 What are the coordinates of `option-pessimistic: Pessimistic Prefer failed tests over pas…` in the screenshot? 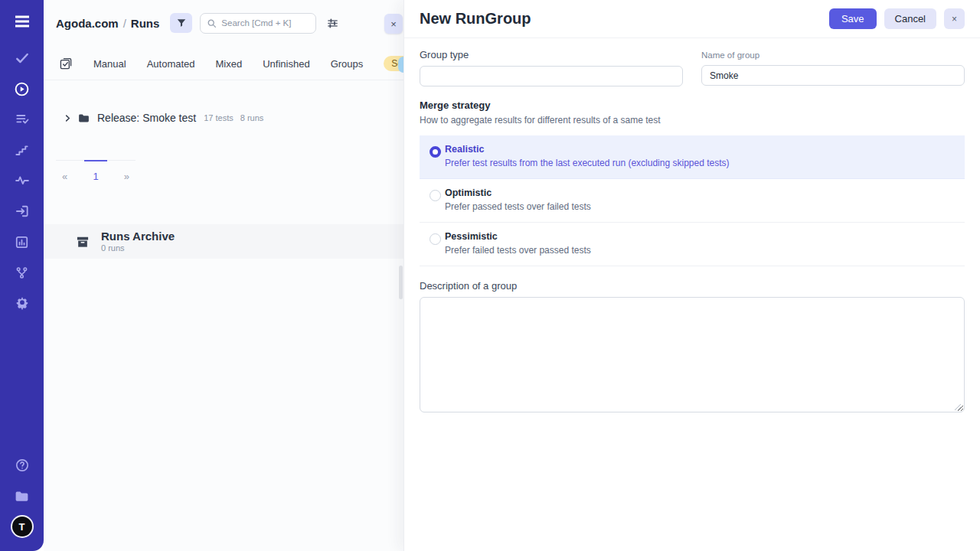 It's located at (692, 245).